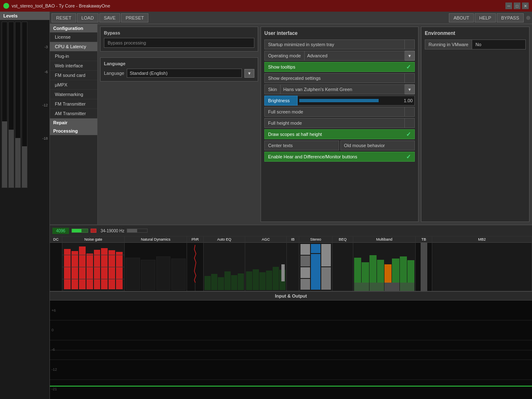  Describe the element at coordinates (378, 145) in the screenshot. I see `old-mouse-btn: Old mouse behavior` at that location.